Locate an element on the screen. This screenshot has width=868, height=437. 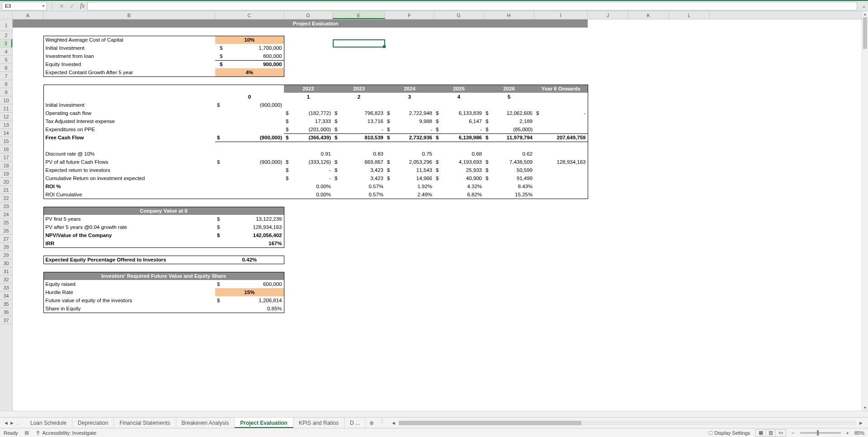
page-layout-view-icon: ▥ is located at coordinates (771, 433).